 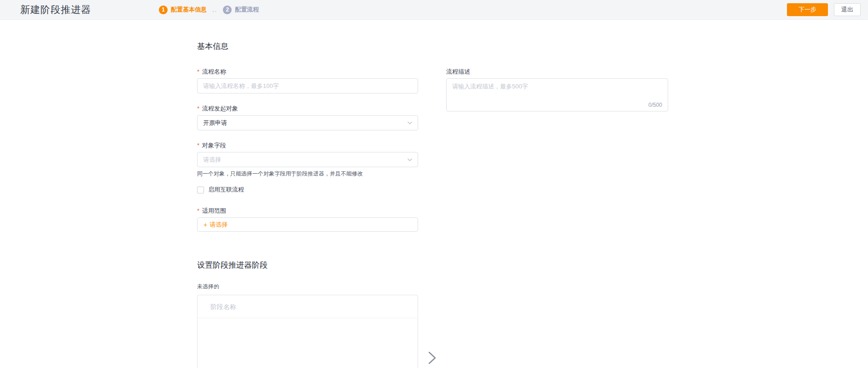 I want to click on initiating-object-label: 流程发起对象, so click(x=220, y=109).